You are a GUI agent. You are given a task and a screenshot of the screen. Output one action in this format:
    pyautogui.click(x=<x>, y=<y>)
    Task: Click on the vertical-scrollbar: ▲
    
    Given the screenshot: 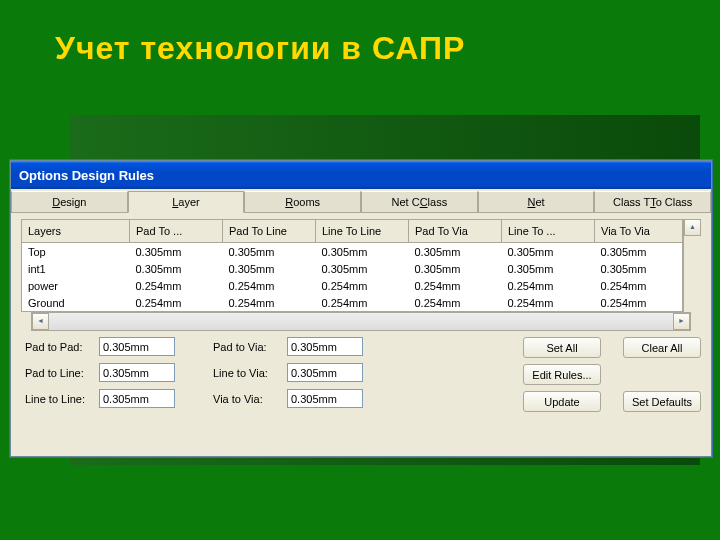 What is the action you would take?
    pyautogui.click(x=692, y=266)
    